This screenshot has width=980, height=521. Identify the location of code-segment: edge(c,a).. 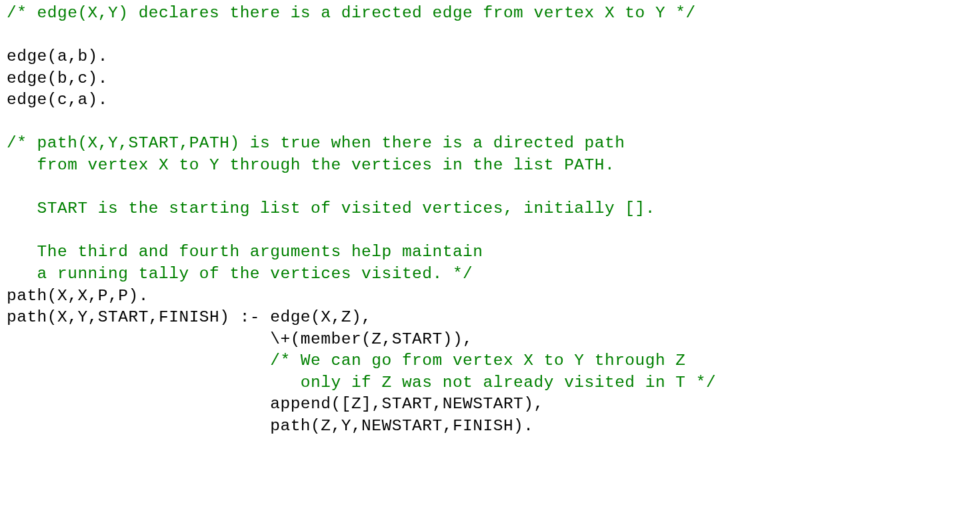
(57, 100).